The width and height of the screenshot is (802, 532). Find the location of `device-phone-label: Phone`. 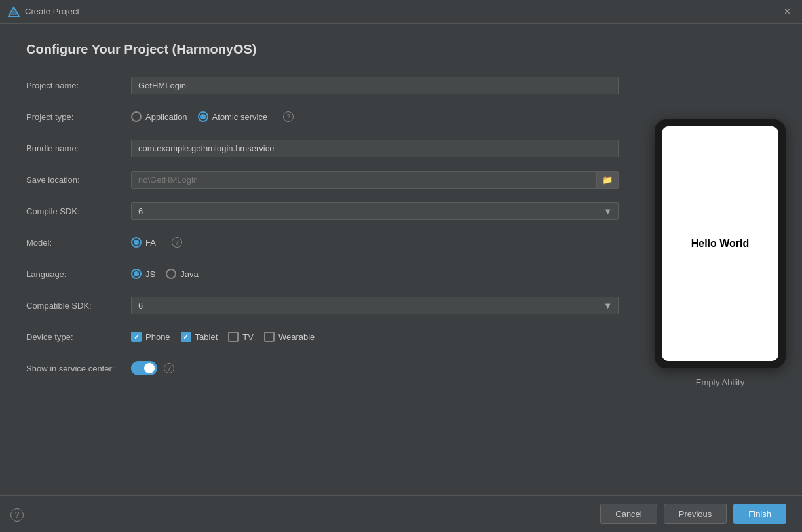

device-phone-label: Phone is located at coordinates (158, 337).